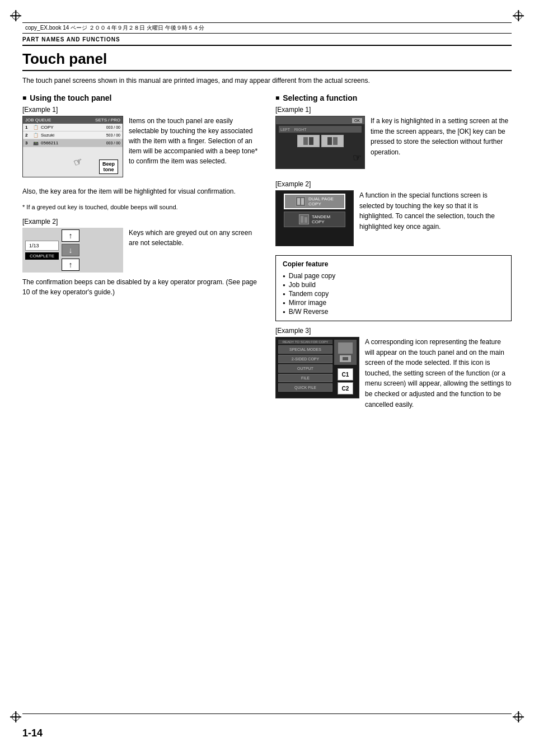 The height and width of the screenshot is (756, 534). What do you see at coordinates (394, 312) in the screenshot?
I see `feature-item-5: B/W Reverse` at bounding box center [394, 312].